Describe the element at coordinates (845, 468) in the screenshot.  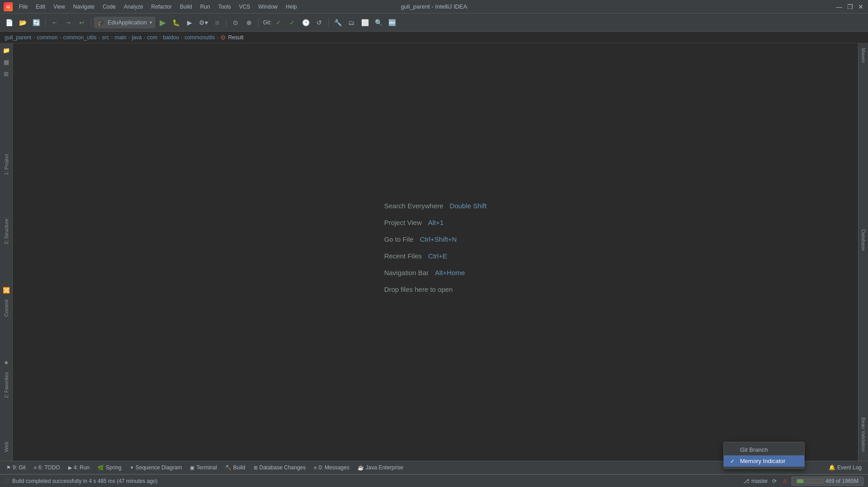
I see `event-log-tab: 🔔 Event Log` at that location.